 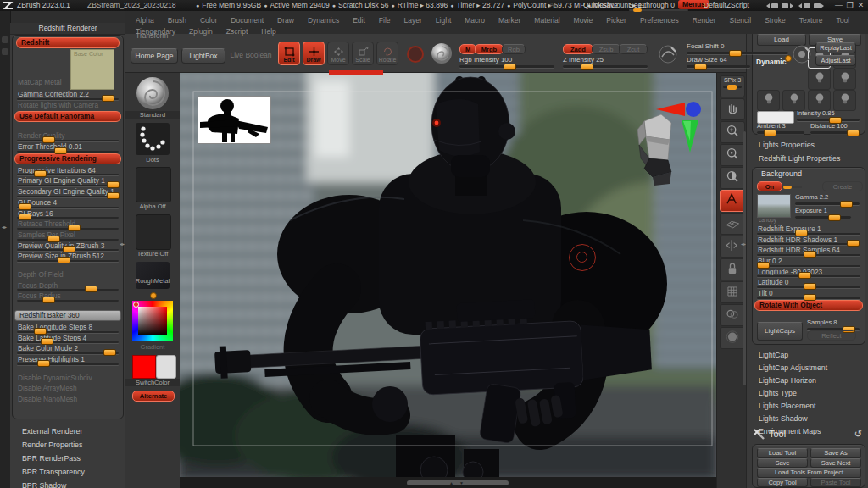 What do you see at coordinates (166, 367) in the screenshot?
I see `secondary-color-swatch` at bounding box center [166, 367].